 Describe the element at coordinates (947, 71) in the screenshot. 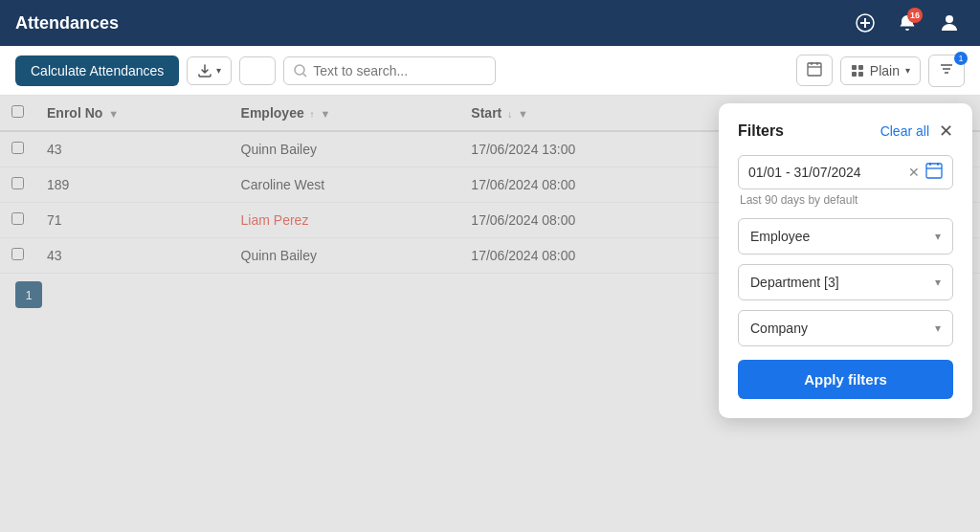

I see `advanced-filter-button: 1` at that location.